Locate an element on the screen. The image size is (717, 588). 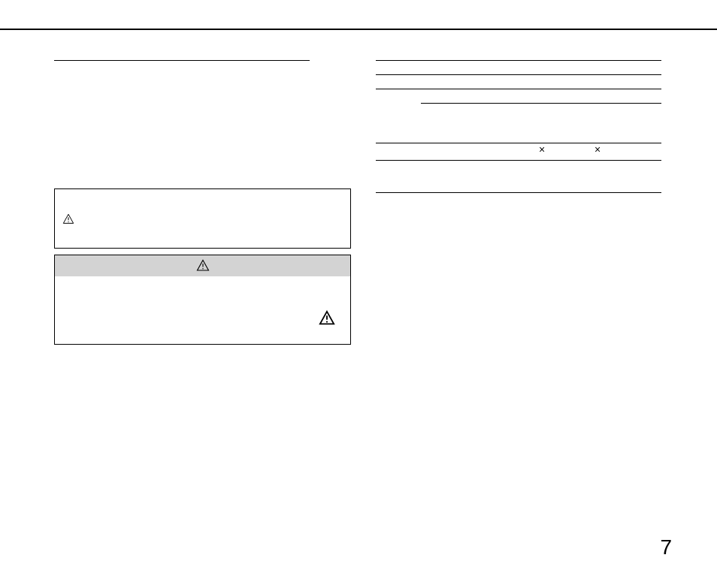
caution-box is located at coordinates (203, 219).